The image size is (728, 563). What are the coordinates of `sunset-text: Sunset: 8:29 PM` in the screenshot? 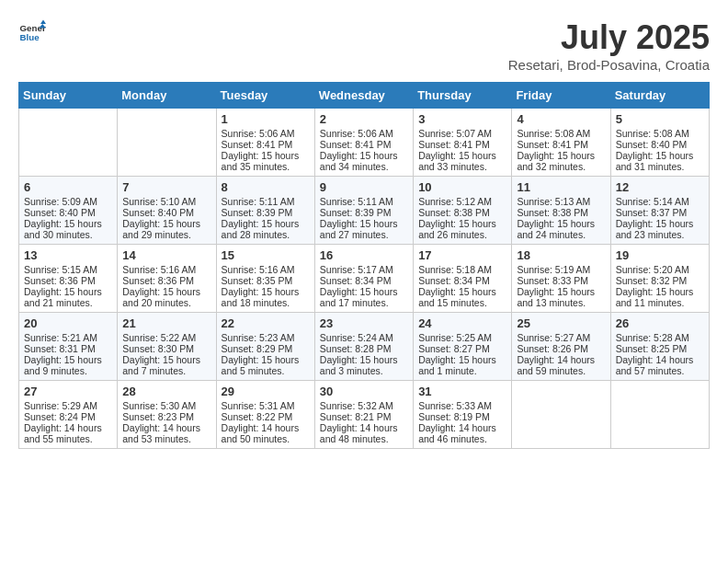 It's located at (266, 349).